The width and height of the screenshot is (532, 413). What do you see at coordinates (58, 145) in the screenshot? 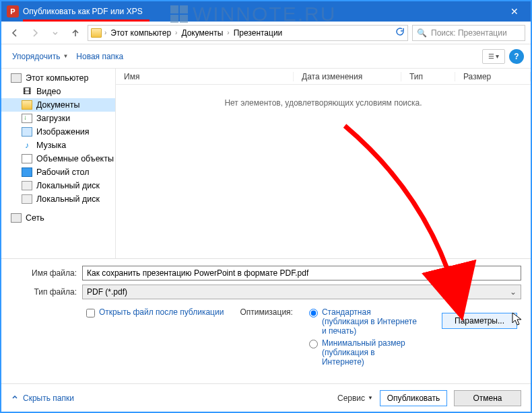
I see `sidebar-music: ♪Музыка` at bounding box center [58, 145].